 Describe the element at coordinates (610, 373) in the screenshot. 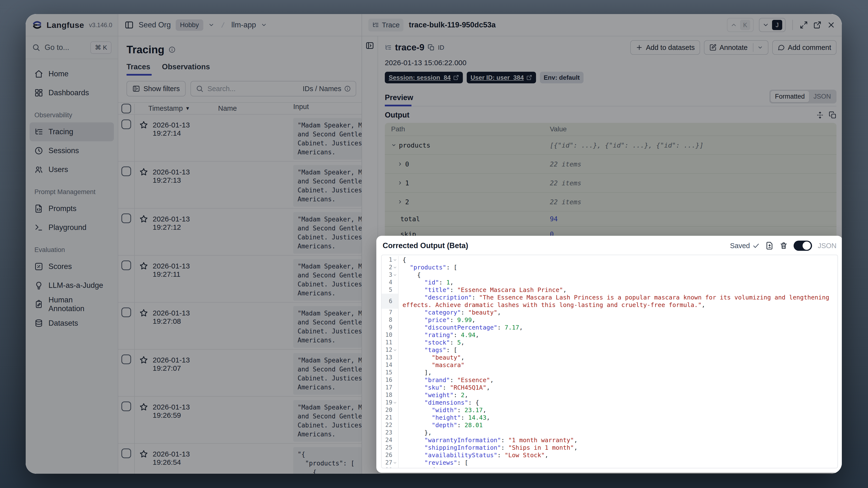

I see `code-line: 15 ],` at that location.